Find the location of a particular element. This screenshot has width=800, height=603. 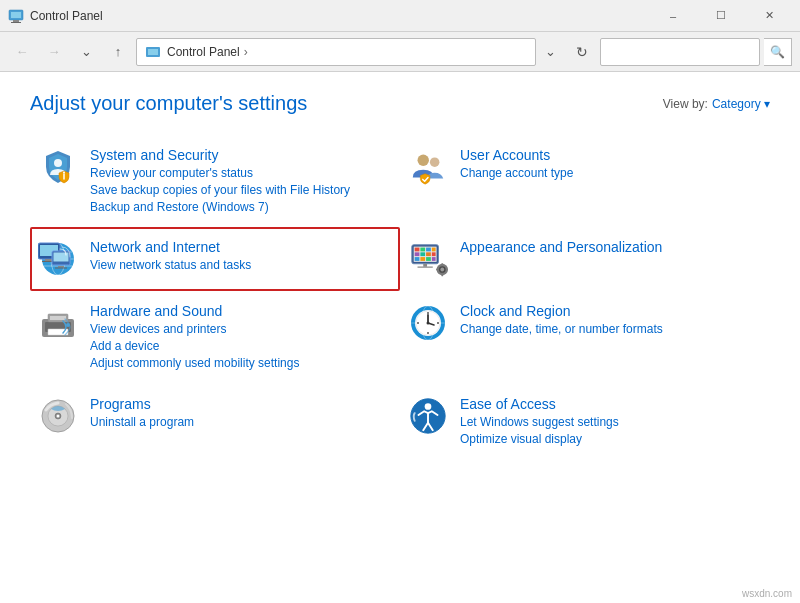

category-ease-of-access: Ease of Access Let Windows suggest setti… is located at coordinates (585, 422).